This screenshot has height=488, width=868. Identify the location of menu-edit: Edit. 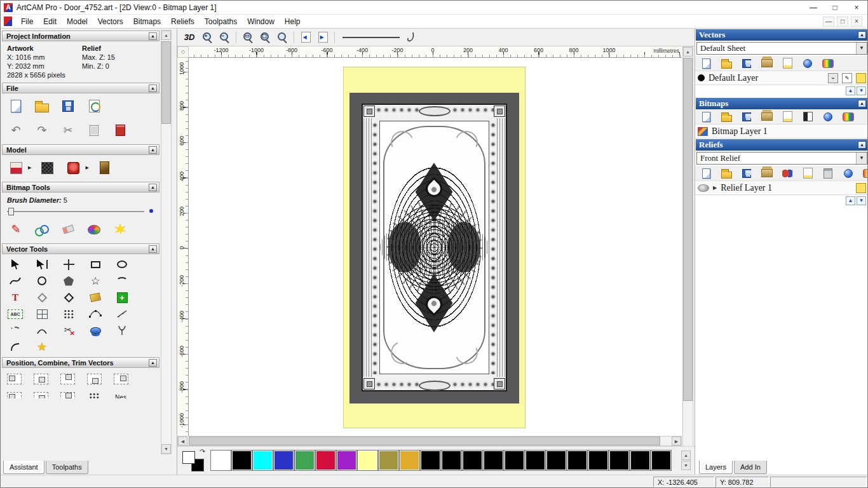
(50, 22).